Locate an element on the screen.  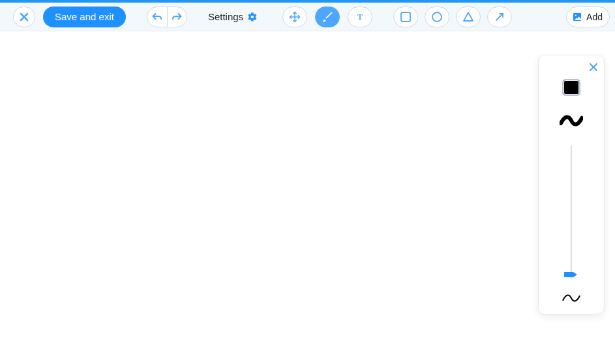
move-tool-button is located at coordinates (295, 17).